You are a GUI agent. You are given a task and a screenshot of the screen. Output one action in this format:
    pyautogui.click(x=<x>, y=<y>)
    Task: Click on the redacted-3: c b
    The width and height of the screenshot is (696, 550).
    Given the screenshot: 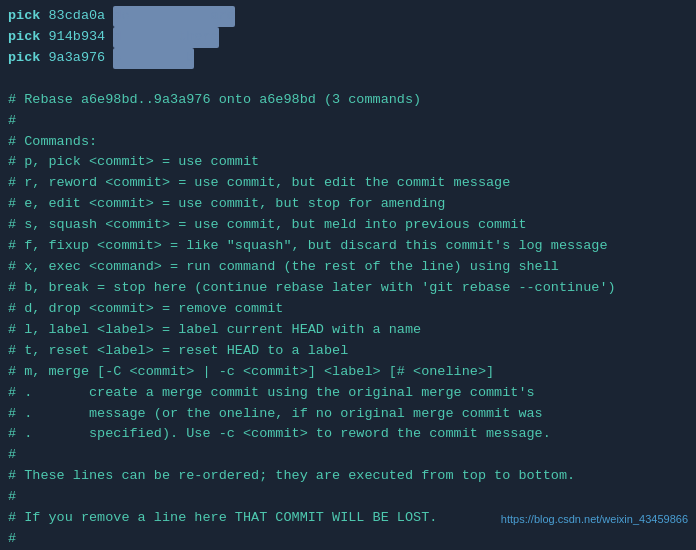 What is the action you would take?
    pyautogui.click(x=154, y=58)
    